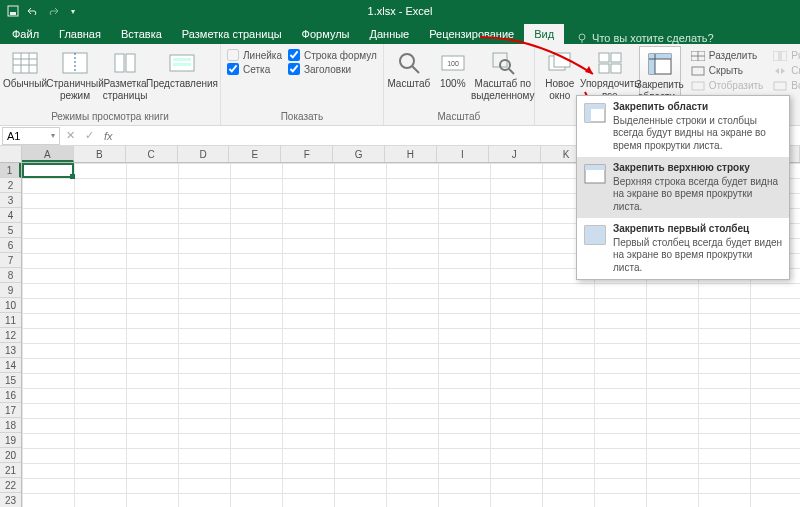 Image resolution: width=800 pixels, height=507 pixels. What do you see at coordinates (463, 154) in the screenshot?
I see `column-header: I` at bounding box center [463, 154].